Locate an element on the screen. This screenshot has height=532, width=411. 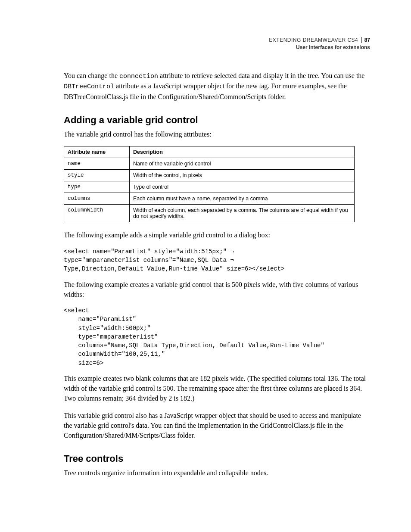
table-row: name Name of the variable grid control is located at coordinates (209, 164).